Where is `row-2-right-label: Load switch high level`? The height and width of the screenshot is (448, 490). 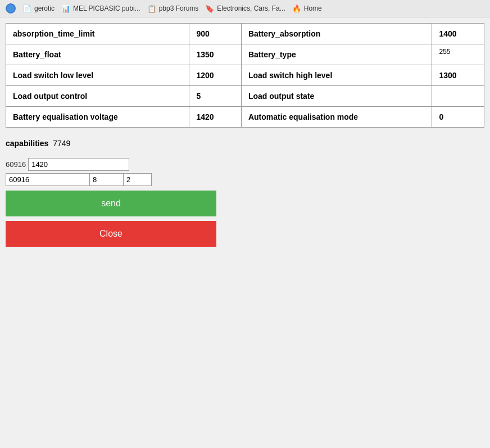 row-2-right-label: Load switch high level is located at coordinates (337, 75).